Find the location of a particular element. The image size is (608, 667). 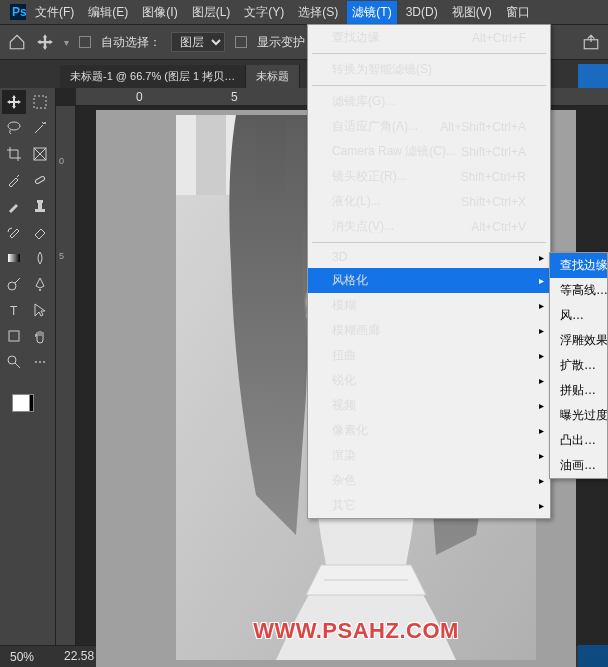

menu-item-render: 渲染 is located at coordinates (429, 456).